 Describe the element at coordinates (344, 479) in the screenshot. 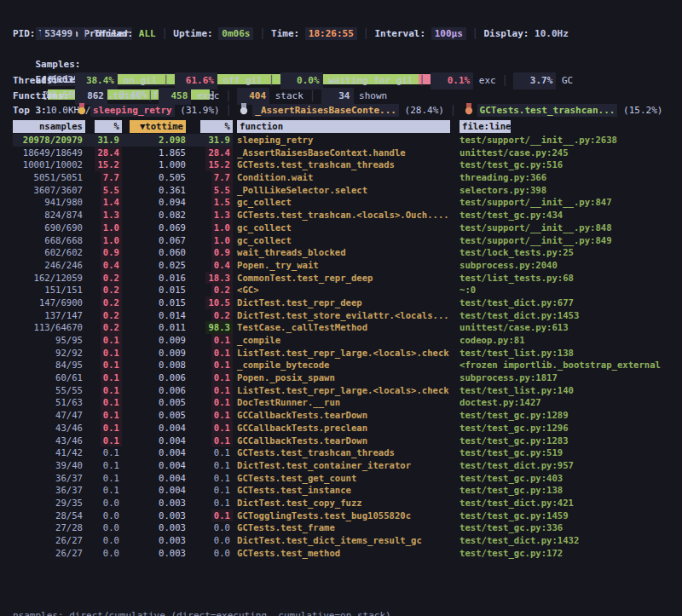

I see `table-row: 36/370.10.0040.1GCTests.test_get_countte…` at that location.